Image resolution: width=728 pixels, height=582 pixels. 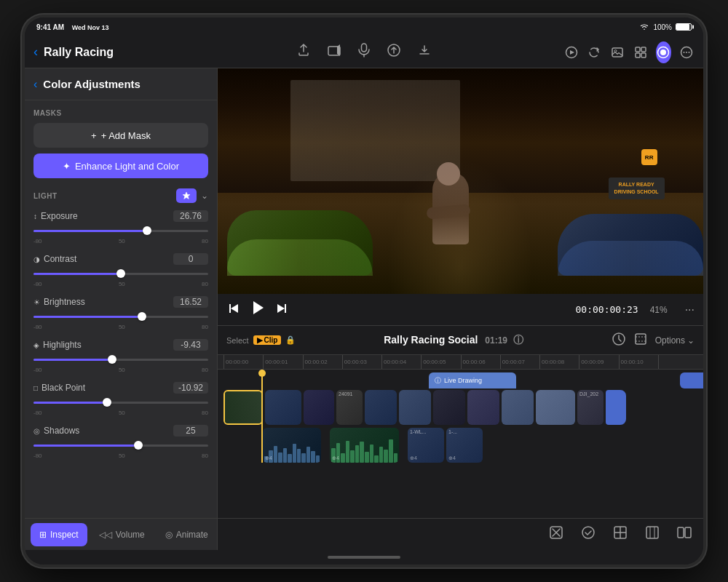 What do you see at coordinates (121, 356) in the screenshot?
I see `highlights-adjustment: ◈ Highlights -9.43` at bounding box center [121, 356].